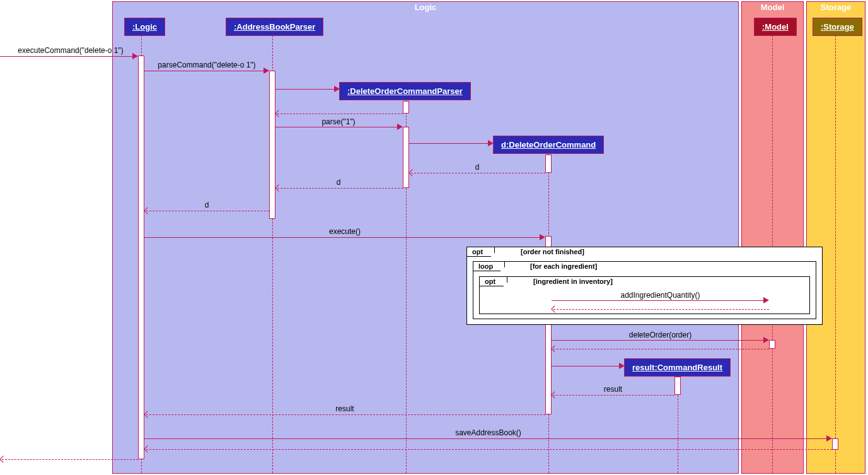  Describe the element at coordinates (661, 309) in the screenshot. I see `arrow-addingredient-return` at that location.